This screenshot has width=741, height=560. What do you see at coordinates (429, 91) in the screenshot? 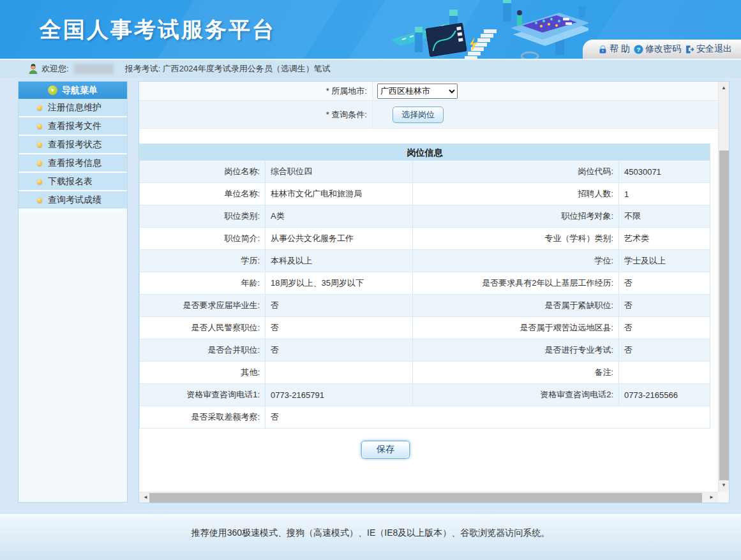
I see `form-row-city: * 所属地市: 广西区桂林市` at bounding box center [429, 91].